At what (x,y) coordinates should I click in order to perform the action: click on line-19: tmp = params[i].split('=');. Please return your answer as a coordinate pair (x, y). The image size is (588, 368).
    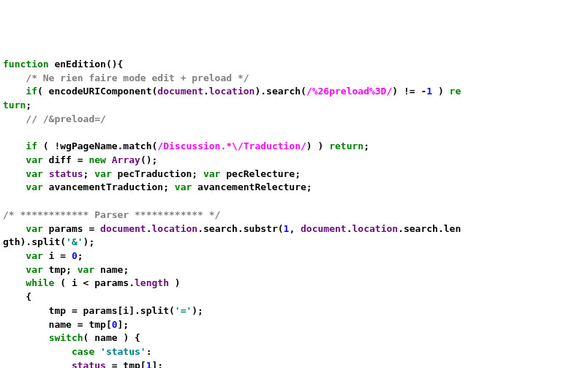
    Looking at the image, I should click on (103, 310).